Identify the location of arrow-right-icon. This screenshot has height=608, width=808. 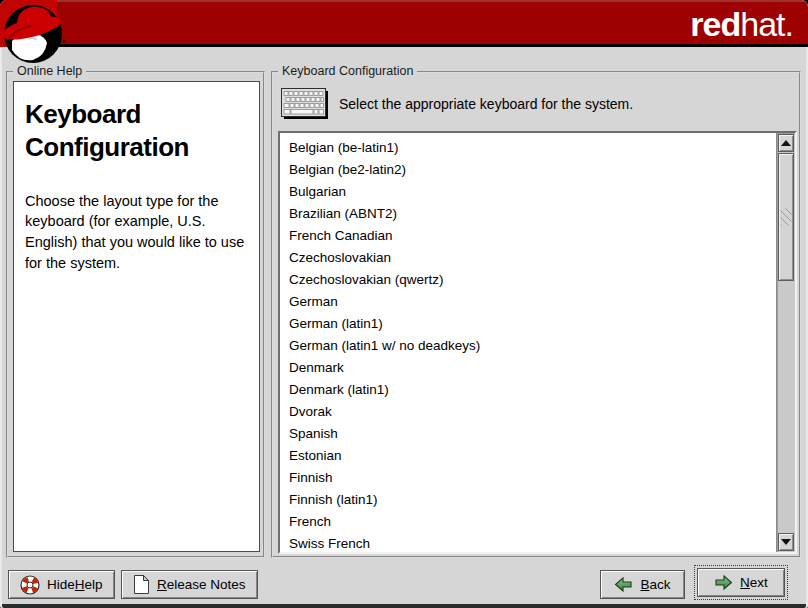
(724, 582).